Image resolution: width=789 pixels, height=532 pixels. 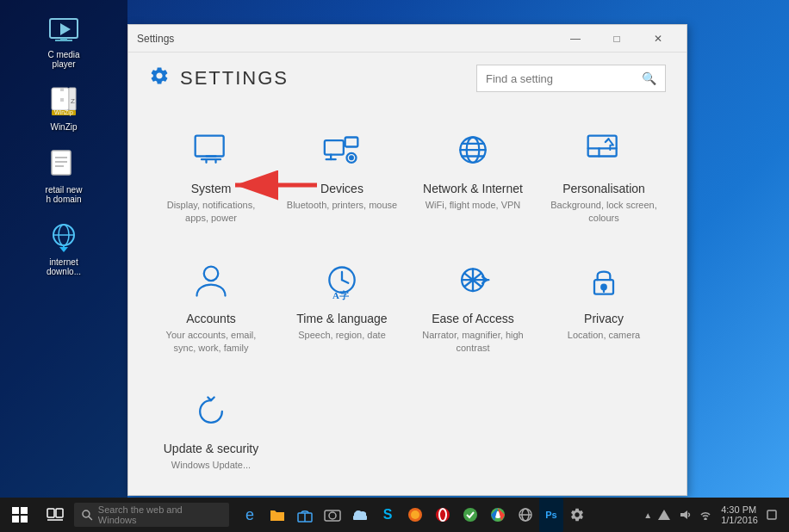 I want to click on system-desc: Display, notifications, apps, power, so click(x=211, y=212).